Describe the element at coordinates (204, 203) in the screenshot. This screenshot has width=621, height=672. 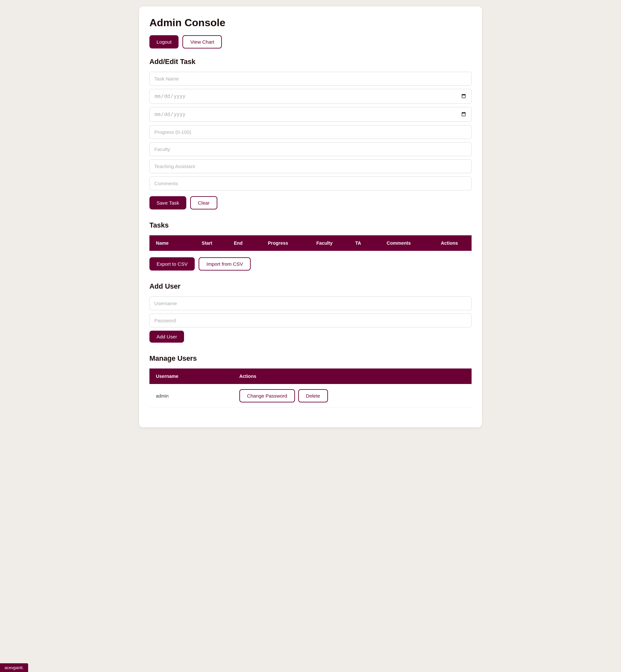
I see `clear-button: Clear` at that location.